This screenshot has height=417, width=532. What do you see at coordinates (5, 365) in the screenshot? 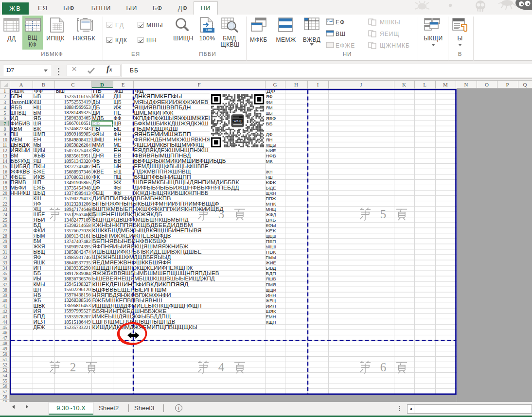
I see `svg-text: 52` at bounding box center [5, 365].